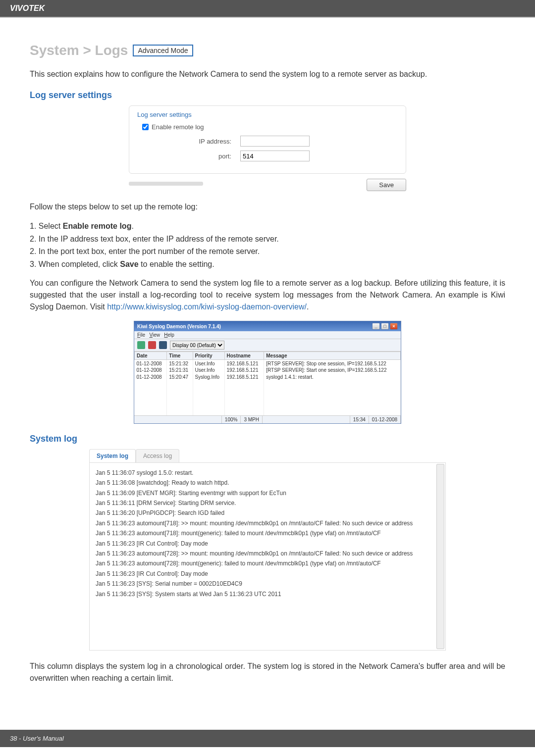  Describe the element at coordinates (268, 503) in the screenshot. I see `log-line: Jan 5 11:36:11 [DRM Service]: Starting D…` at that location.